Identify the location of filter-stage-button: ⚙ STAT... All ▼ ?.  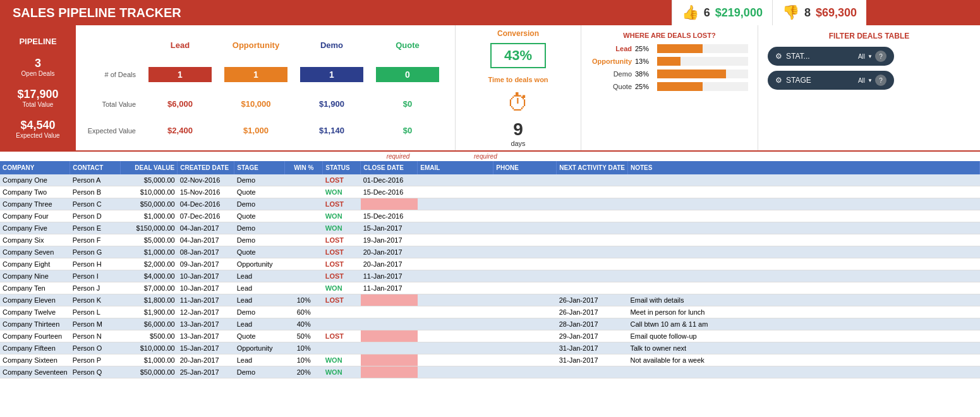
(831, 56).